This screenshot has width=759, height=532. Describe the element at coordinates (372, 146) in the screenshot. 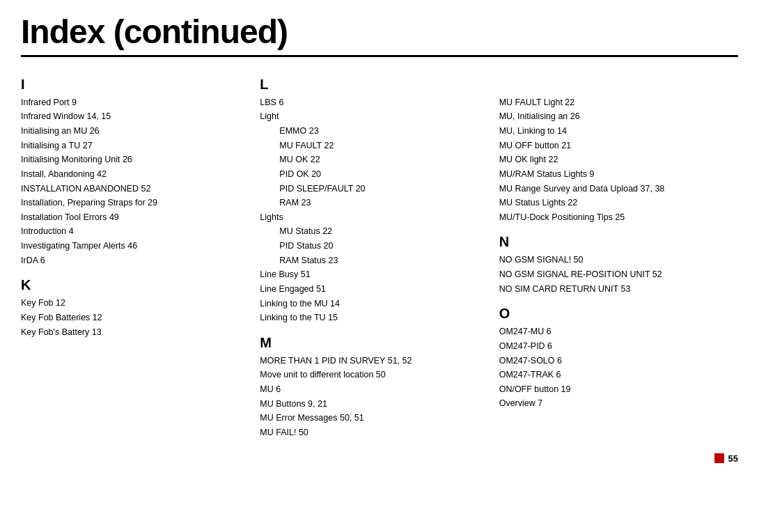

I see `entry-light-mu-fault: MU FAULT 22` at that location.